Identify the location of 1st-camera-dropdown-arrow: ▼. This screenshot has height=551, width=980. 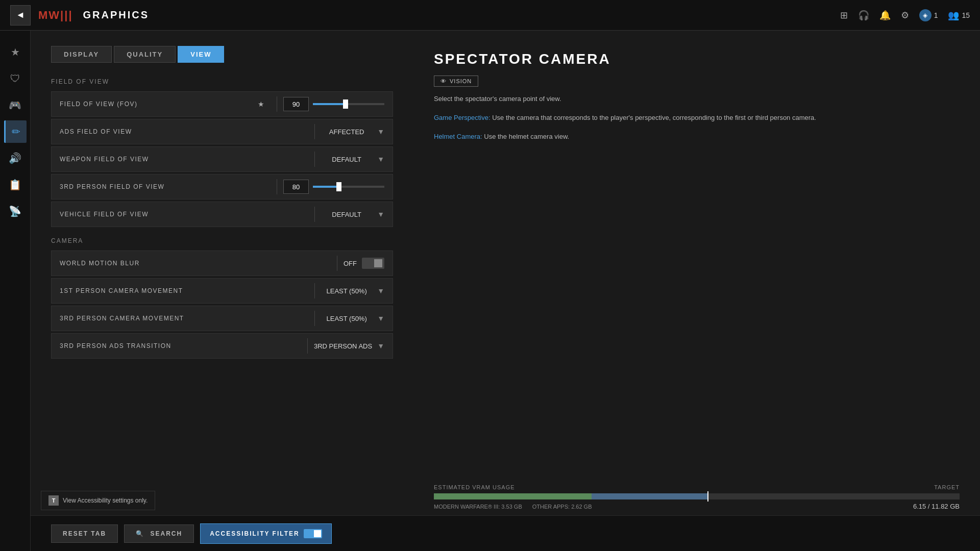
(381, 291).